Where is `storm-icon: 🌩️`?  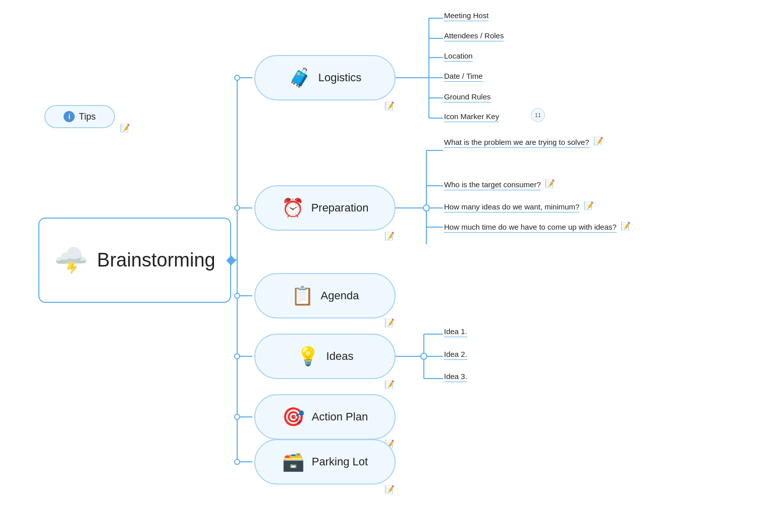
storm-icon: 🌩️ is located at coordinates (71, 260).